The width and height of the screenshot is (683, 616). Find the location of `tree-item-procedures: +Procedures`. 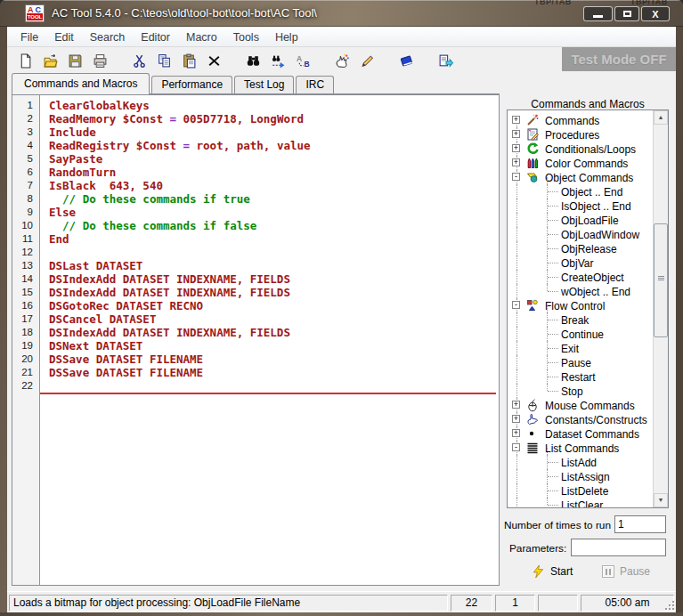

tree-item-procedures: +Procedures is located at coordinates (581, 134).